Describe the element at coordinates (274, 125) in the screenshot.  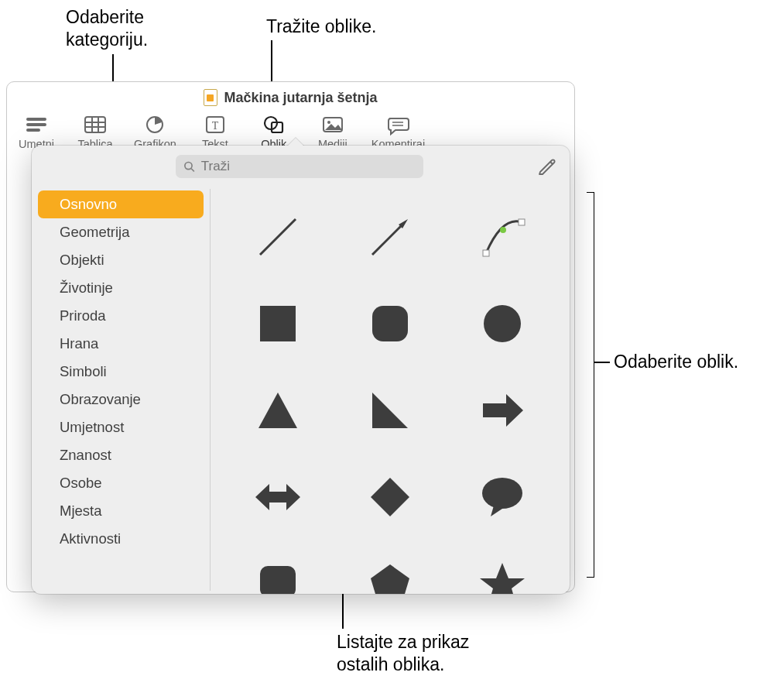
I see `shape-icon` at that location.